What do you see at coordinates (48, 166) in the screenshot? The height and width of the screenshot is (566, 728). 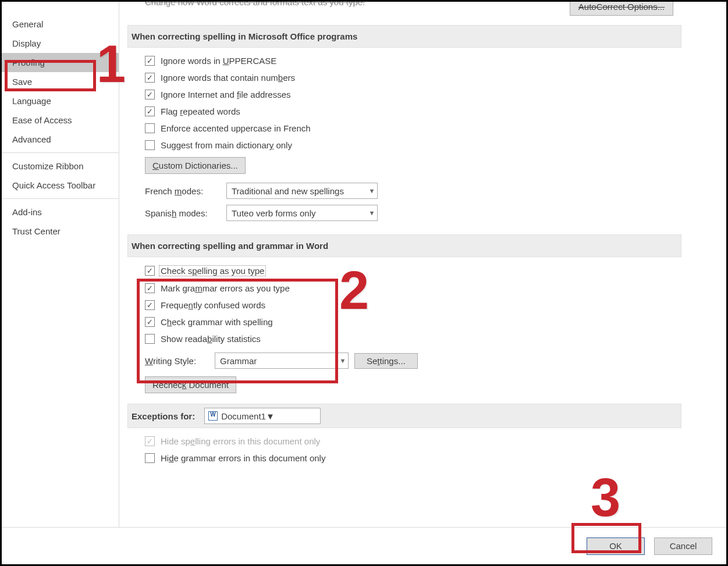 I see `sidebar-label: Customize Ribbon` at bounding box center [48, 166].